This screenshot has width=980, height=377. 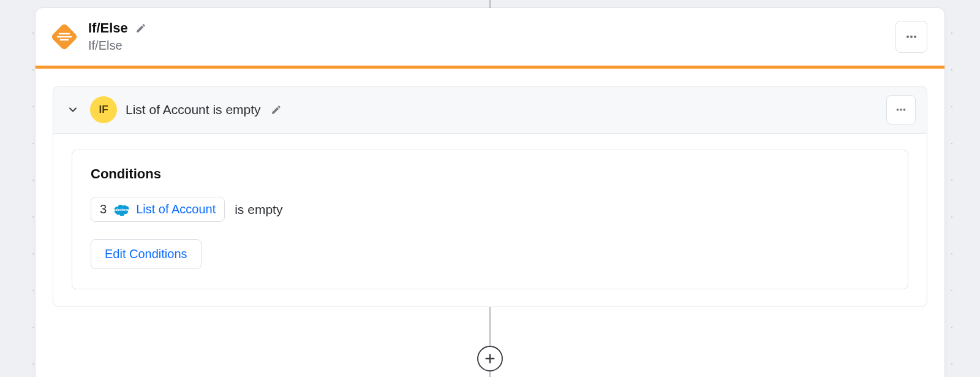 What do you see at coordinates (146, 254) in the screenshot?
I see `edit-conditions-button: Edit Conditions` at bounding box center [146, 254].